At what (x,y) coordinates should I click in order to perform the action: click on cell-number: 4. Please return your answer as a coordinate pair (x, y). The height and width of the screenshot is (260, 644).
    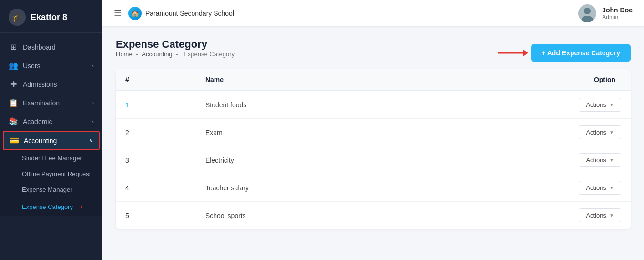
    Looking at the image, I should click on (156, 188).